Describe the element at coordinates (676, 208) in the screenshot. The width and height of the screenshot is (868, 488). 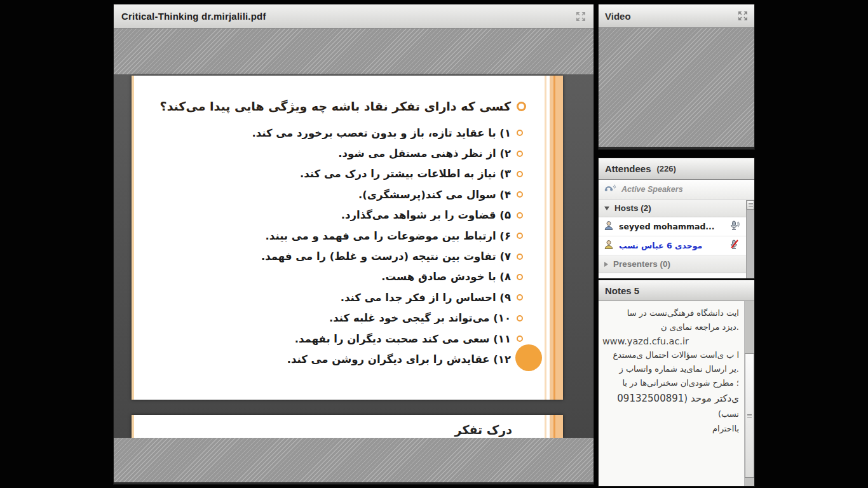
I see `hosts-group-row: Hosts (2)` at that location.